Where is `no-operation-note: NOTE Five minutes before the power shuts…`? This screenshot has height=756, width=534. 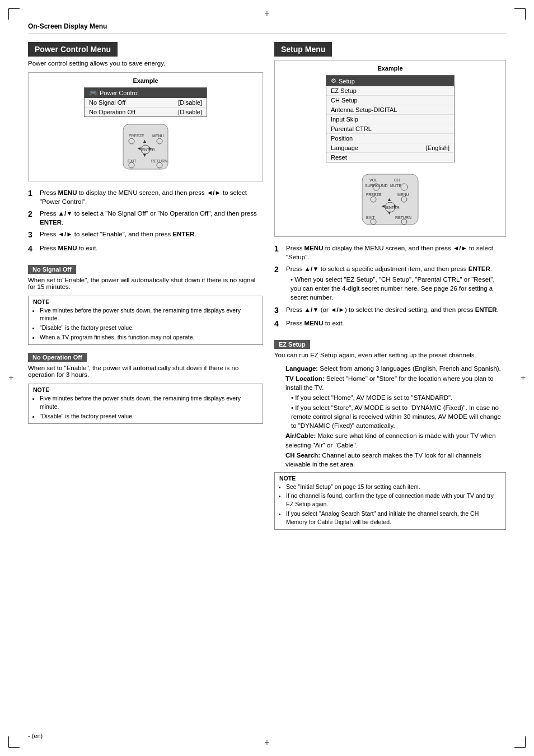
no-operation-note: NOTE Five minutes before the power shuts… is located at coordinates (146, 404).